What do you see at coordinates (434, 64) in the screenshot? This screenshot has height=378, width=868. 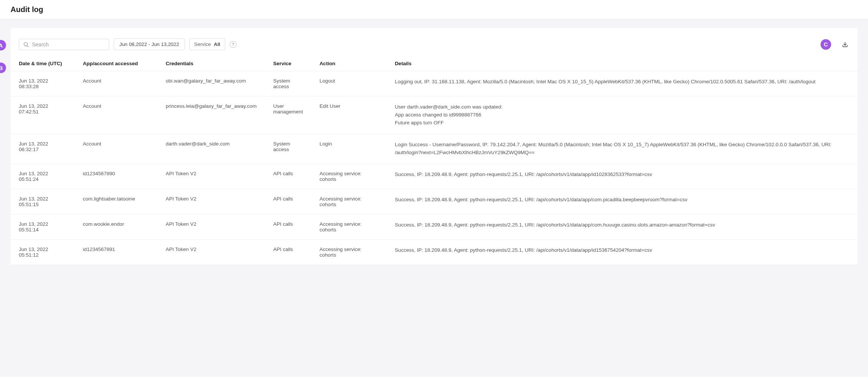 I see `table-header-row: Date & time (UTC) App/account accessed C…` at bounding box center [434, 64].